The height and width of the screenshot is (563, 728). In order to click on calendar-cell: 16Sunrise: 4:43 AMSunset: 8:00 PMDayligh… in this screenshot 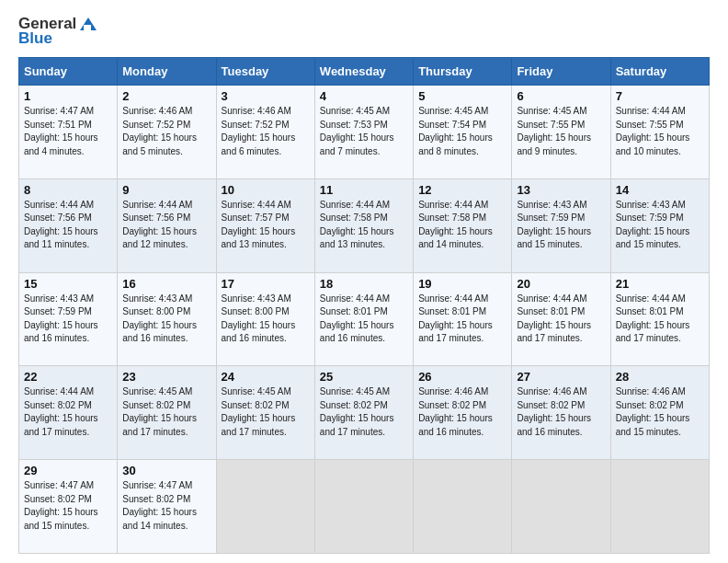, I will do `click(167, 319)`.